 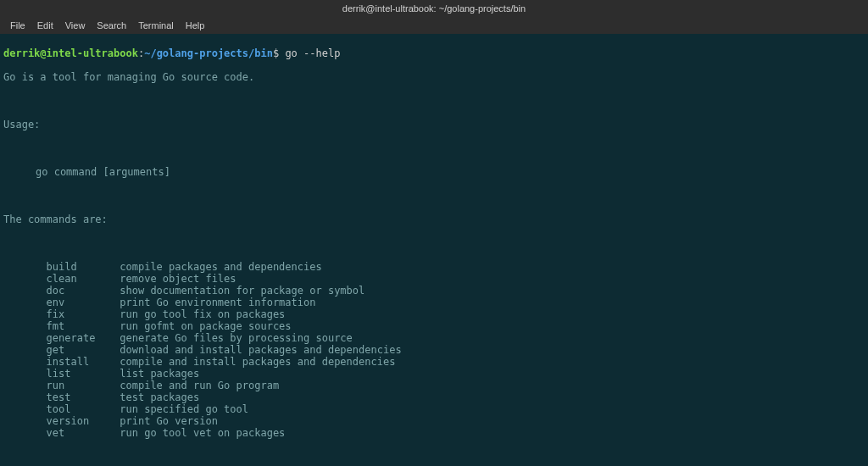 I want to click on command-row: clean remove object files, so click(x=434, y=279).